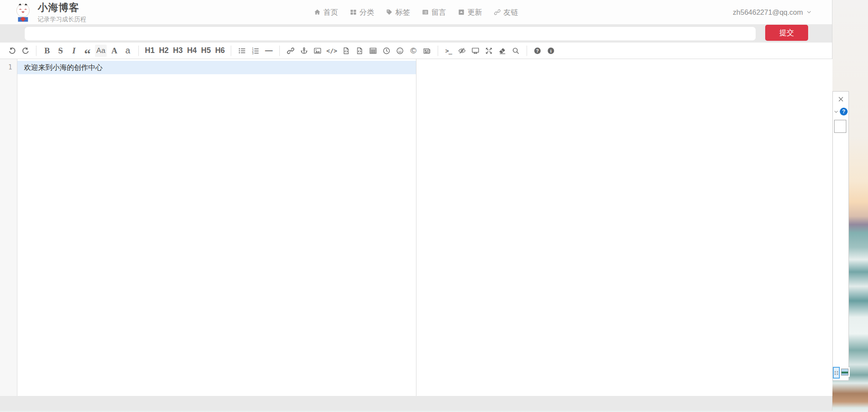 This screenshot has width=868, height=412. What do you see at coordinates (9, 227) in the screenshot?
I see `line-number-gutter: 1` at bounding box center [9, 227].